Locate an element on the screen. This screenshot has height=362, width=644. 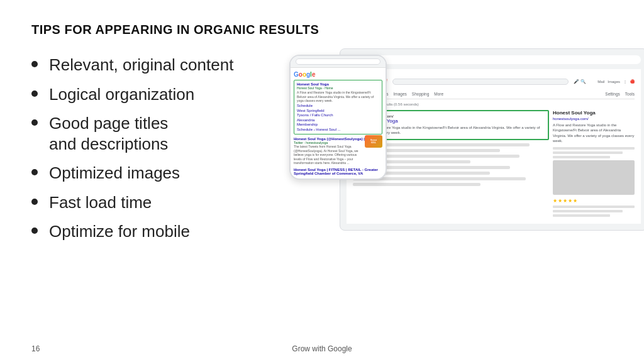
bullet-text: Good page titlesand descriptions is located at coordinates (108, 133).